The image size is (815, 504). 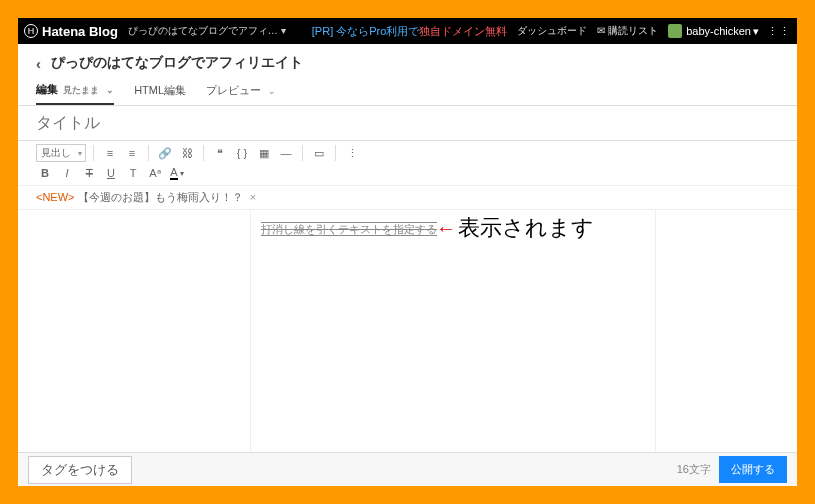 I want to click on close-icon: ×, so click(x=253, y=197).